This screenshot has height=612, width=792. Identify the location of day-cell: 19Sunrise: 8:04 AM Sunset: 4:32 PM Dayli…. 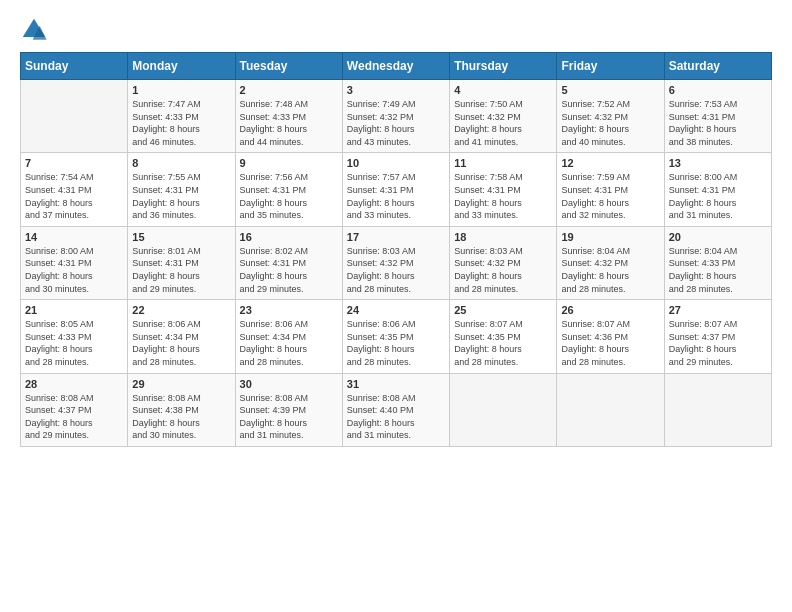
(610, 262).